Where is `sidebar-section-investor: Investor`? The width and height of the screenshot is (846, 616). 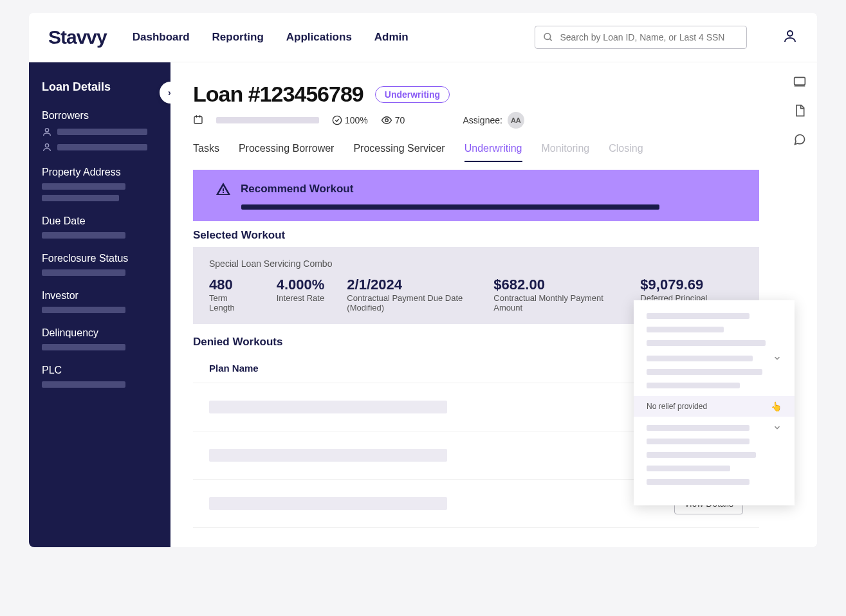
sidebar-section-investor: Investor is located at coordinates (100, 302).